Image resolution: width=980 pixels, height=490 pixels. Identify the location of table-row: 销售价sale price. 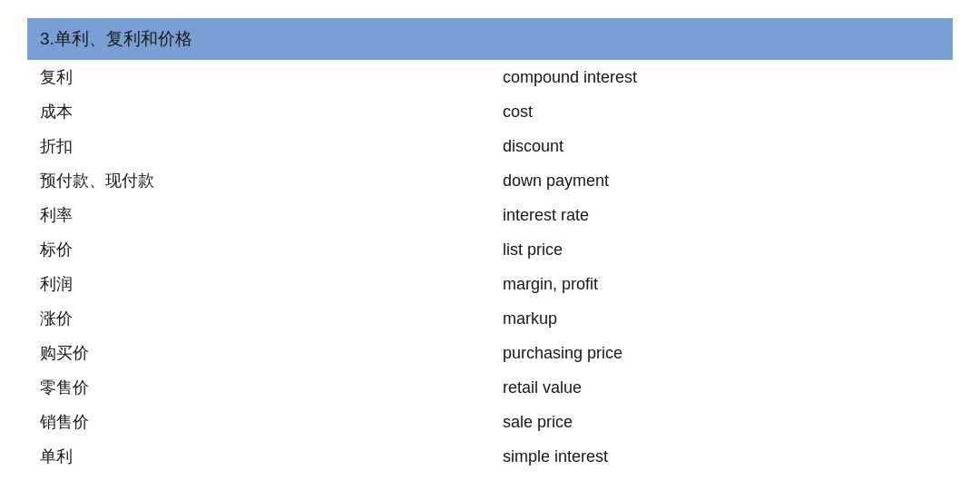
(490, 422).